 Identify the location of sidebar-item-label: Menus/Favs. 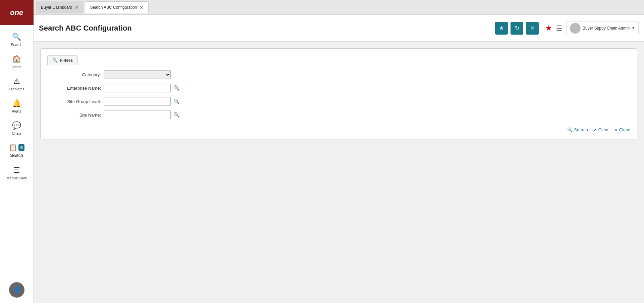
(17, 178).